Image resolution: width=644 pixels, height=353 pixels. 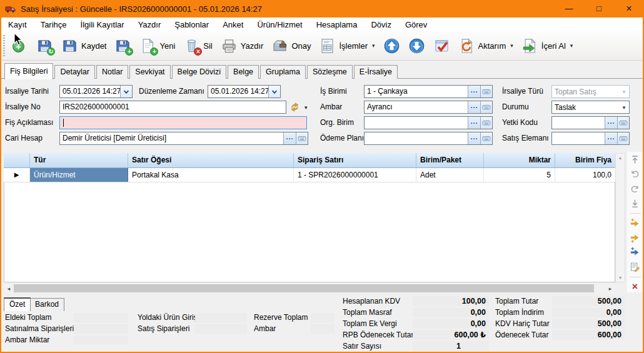 What do you see at coordinates (635, 267) in the screenshot?
I see `row-detail-icon` at bounding box center [635, 267].